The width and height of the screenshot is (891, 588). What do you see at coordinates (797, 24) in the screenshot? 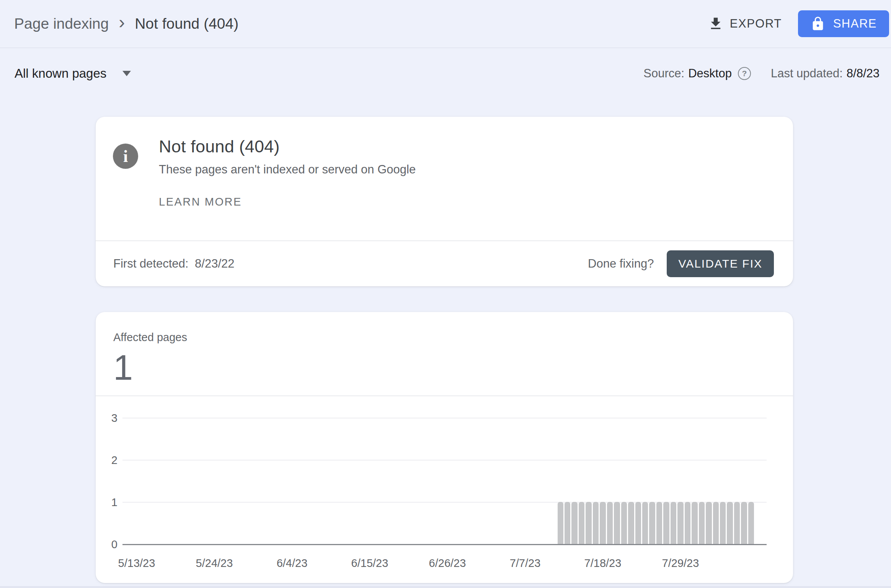
I see `header-actions: EXPORT SHARE` at bounding box center [797, 24].